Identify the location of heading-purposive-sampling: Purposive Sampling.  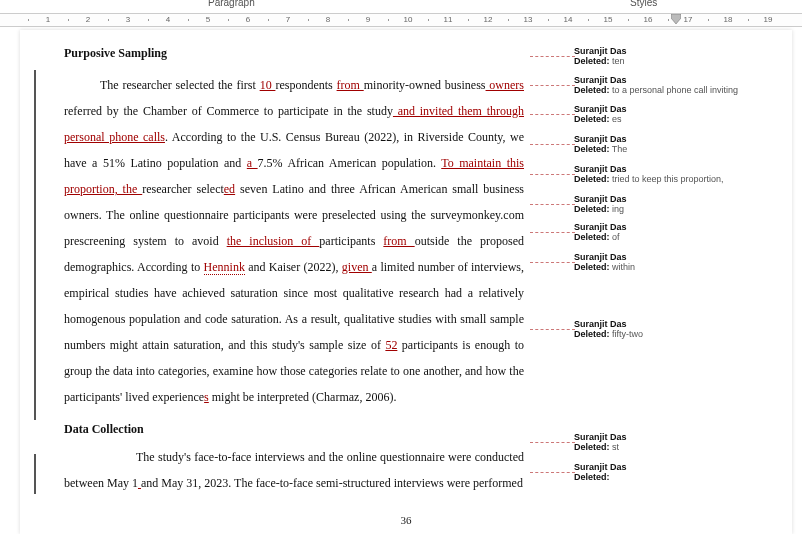
(294, 53).